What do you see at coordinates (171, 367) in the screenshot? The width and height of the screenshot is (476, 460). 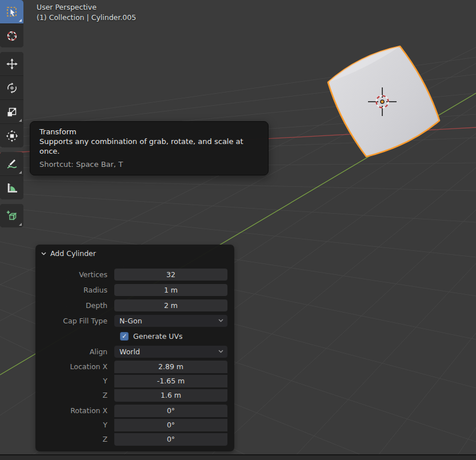 I see `location-x-input: 2.89 m` at bounding box center [171, 367].